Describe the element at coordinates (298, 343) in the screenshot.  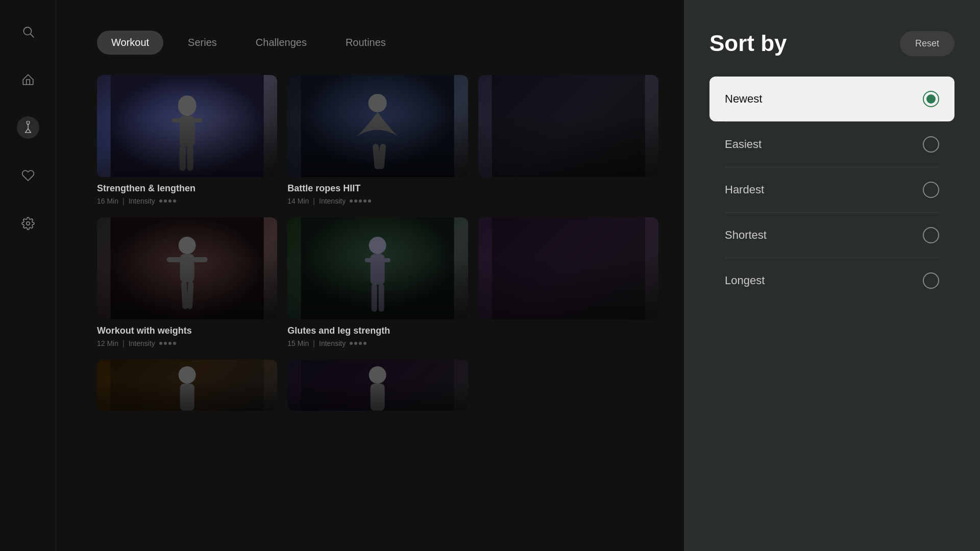
I see `workout-duration: 15 Min` at that location.